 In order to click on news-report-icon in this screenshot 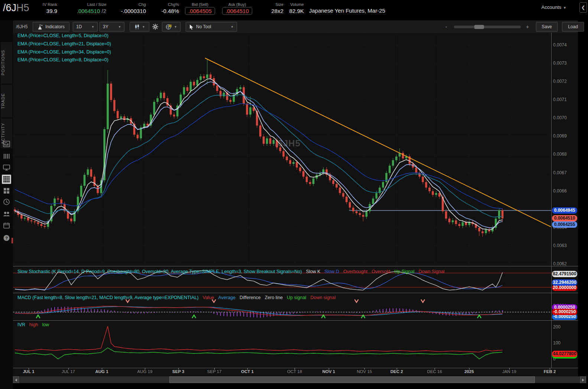, I will do `click(7, 144)`.